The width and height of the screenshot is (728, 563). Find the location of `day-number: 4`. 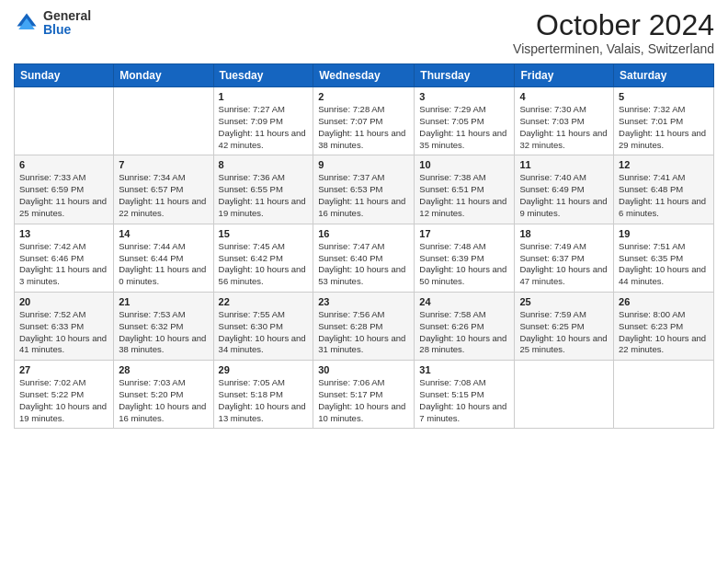

day-number: 4 is located at coordinates (564, 97).